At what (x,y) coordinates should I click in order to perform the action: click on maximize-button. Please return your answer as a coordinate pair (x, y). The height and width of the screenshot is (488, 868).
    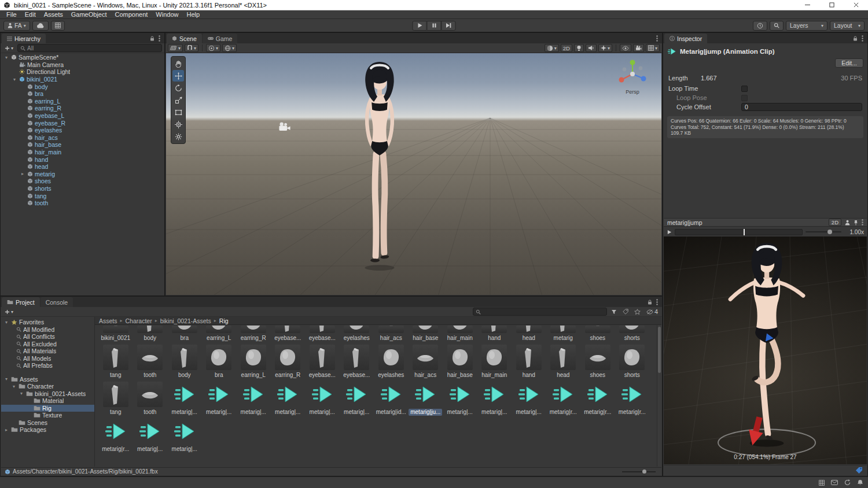
    Looking at the image, I should click on (832, 5).